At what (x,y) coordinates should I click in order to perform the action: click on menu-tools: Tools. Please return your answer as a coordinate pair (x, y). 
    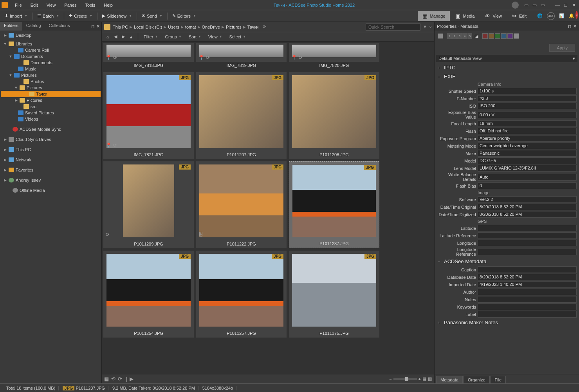
    Looking at the image, I should click on (90, 5).